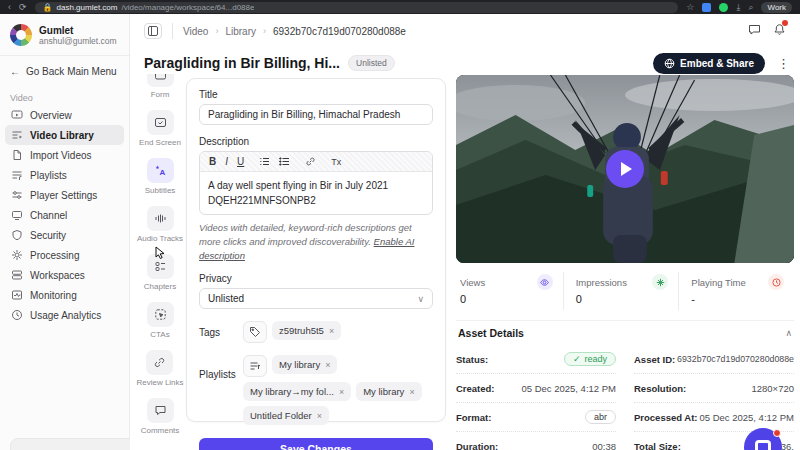  I want to click on sidebar-item-import-videos: Import Videos, so click(64, 155).